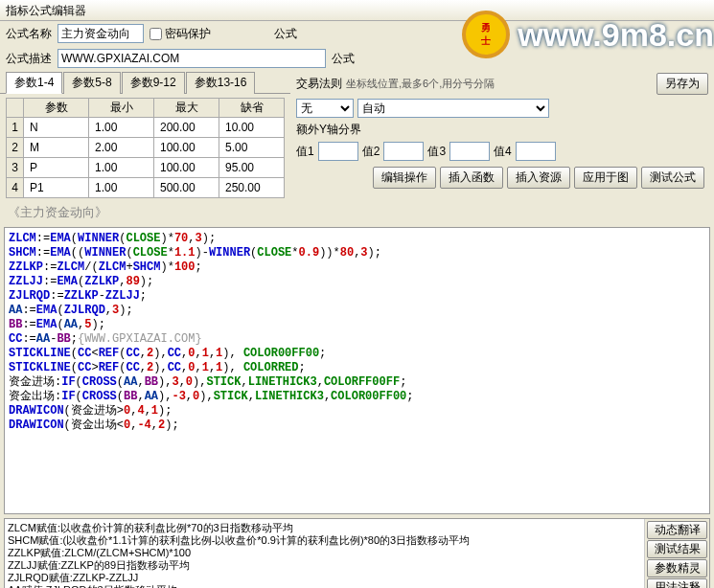 The height and width of the screenshot is (588, 714). I want to click on param-2-name, so click(56, 147).